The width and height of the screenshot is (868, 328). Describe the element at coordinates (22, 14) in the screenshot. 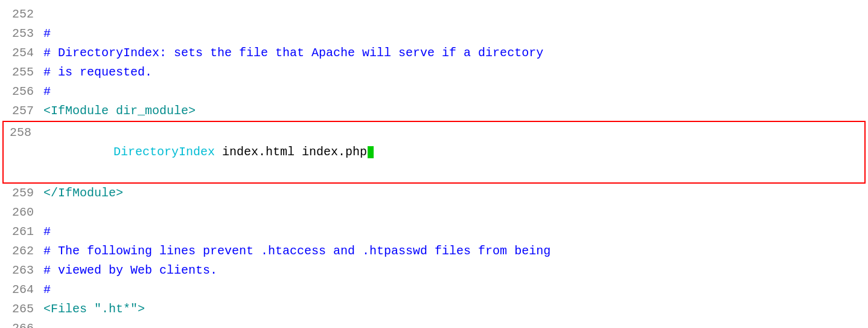

I see `line-number: 252` at that location.